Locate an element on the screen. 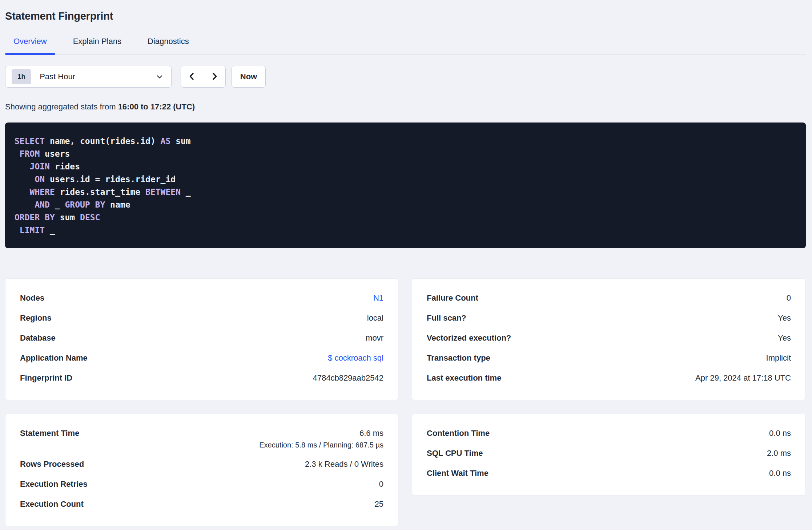 This screenshot has height=530, width=812. row-label: SQL CPU Time is located at coordinates (455, 453).